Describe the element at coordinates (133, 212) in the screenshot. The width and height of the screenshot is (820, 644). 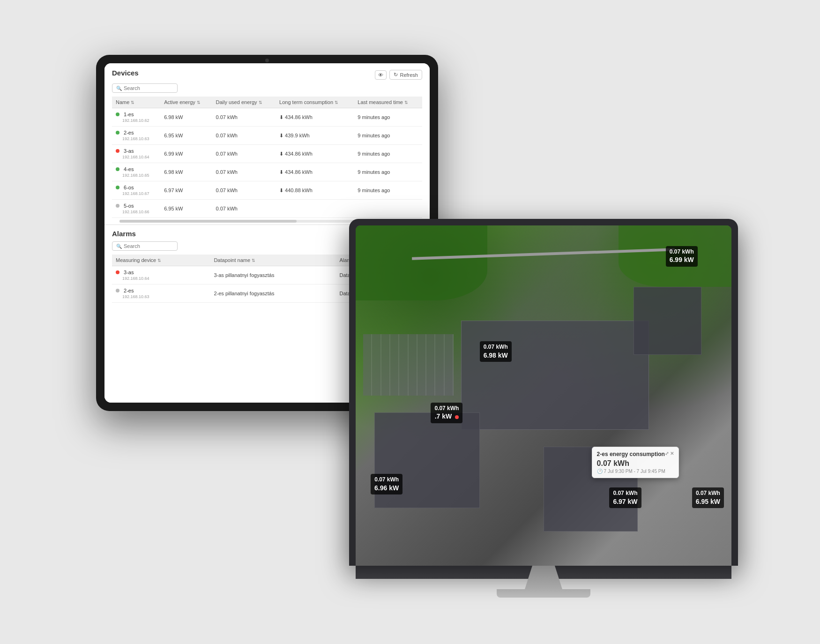
I see `device-ip: 192.168.10.66` at that location.